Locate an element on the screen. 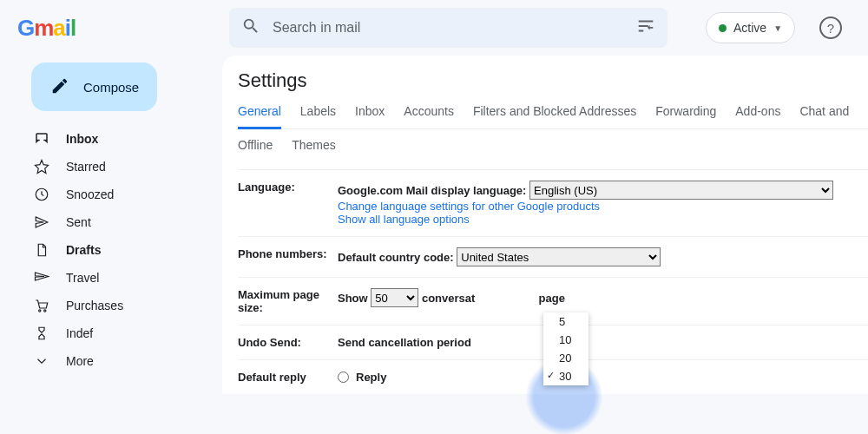 Image resolution: width=868 pixels, height=434 pixels. hourglass-icon is located at coordinates (42, 333).